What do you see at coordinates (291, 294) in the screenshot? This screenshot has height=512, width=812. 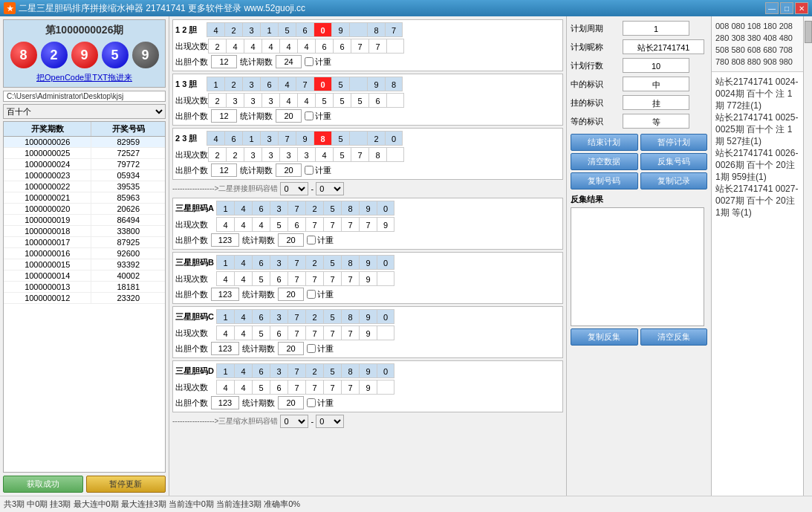 I see `sB-stat-input` at bounding box center [291, 294].